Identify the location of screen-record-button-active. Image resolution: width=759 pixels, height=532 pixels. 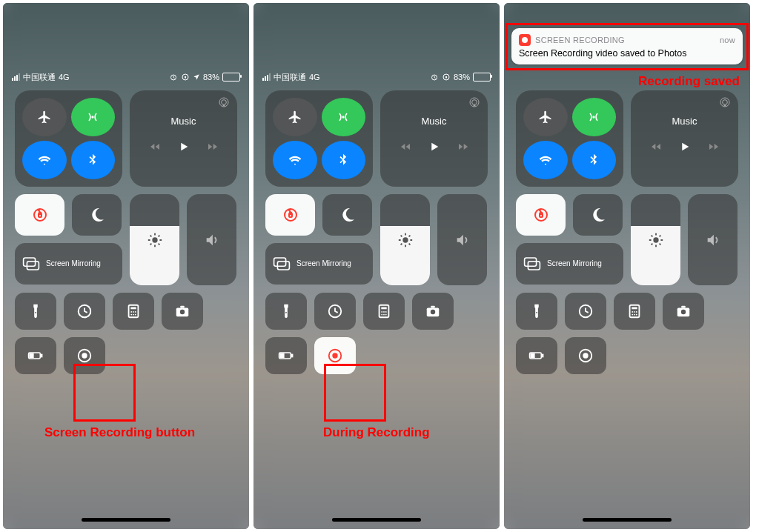
(335, 356).